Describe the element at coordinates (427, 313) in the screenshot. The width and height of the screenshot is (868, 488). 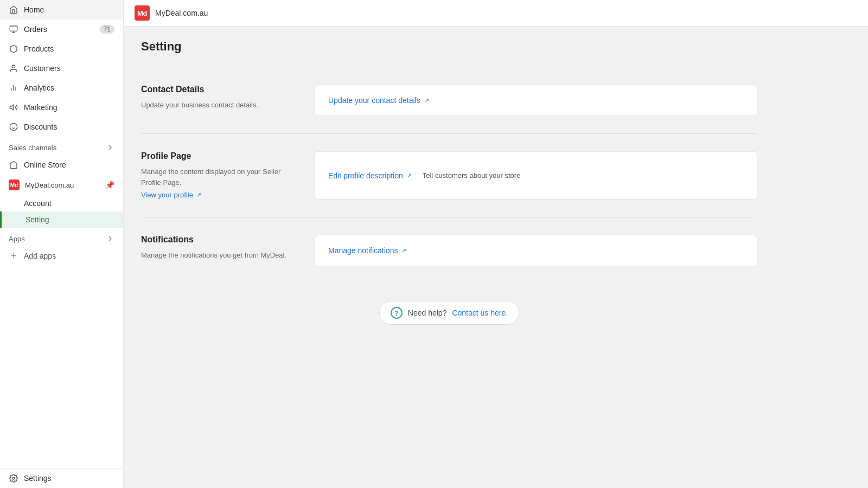
I see `help-text: Need help?` at that location.